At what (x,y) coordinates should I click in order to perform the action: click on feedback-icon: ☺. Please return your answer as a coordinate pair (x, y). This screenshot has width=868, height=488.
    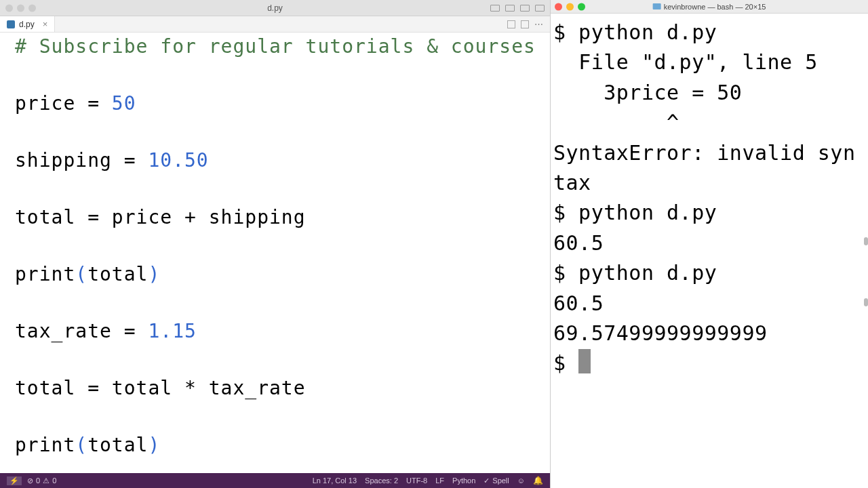
    Looking at the image, I should click on (521, 481).